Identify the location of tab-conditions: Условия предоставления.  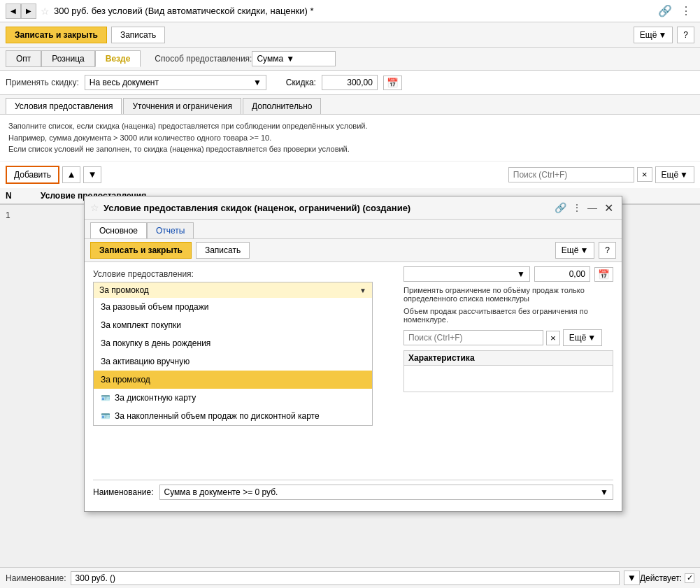
(64, 106).